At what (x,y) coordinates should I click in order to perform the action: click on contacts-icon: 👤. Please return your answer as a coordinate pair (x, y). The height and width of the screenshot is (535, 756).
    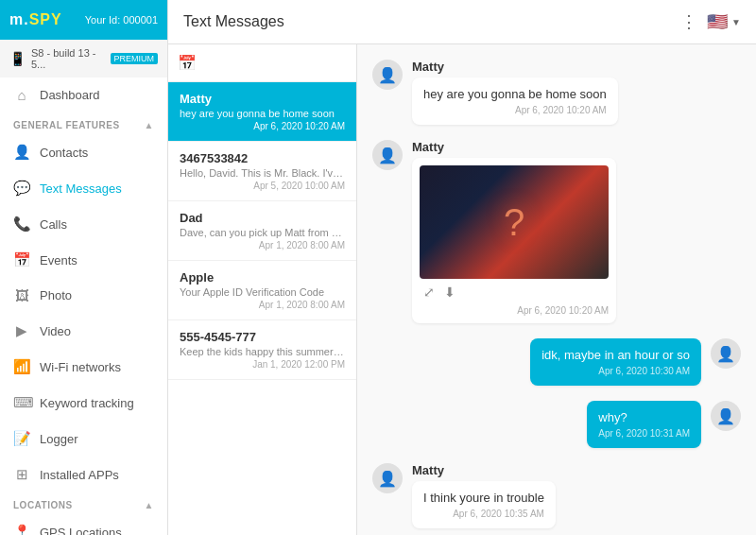
    Looking at the image, I should click on (22, 152).